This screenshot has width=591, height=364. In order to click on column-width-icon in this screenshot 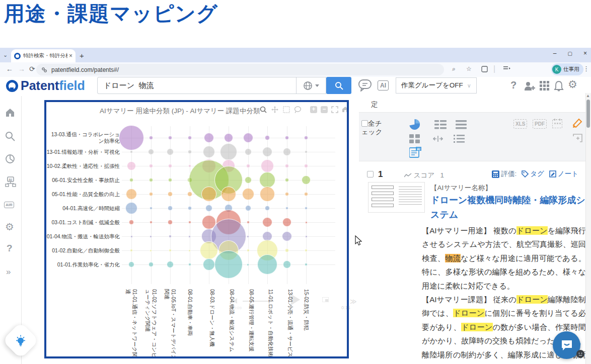, I will do `click(438, 139)`.